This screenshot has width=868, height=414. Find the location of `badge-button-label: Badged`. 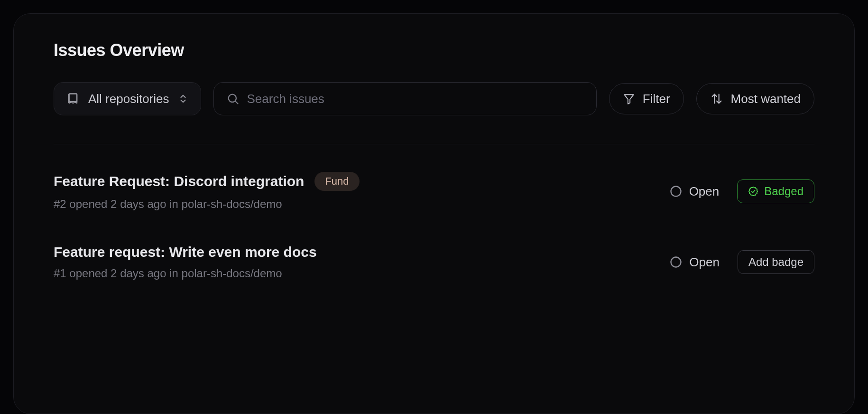

badge-button-label: Badged is located at coordinates (784, 191).